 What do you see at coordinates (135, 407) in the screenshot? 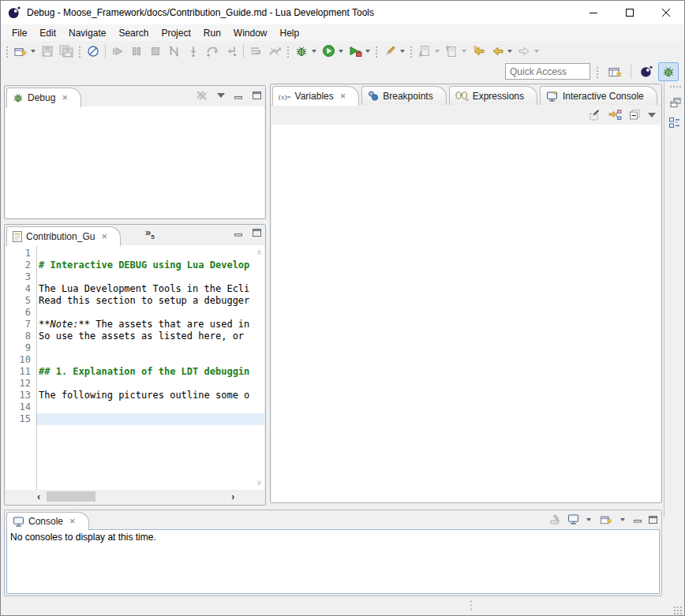
I see `editor-line: 14` at bounding box center [135, 407].